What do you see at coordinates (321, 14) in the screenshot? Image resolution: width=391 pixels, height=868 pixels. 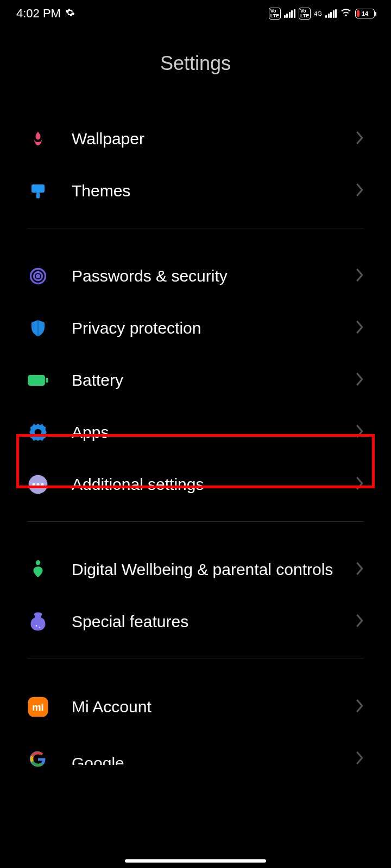 I see `status-right: VoLTE VoLTE 4G 14` at bounding box center [321, 14].